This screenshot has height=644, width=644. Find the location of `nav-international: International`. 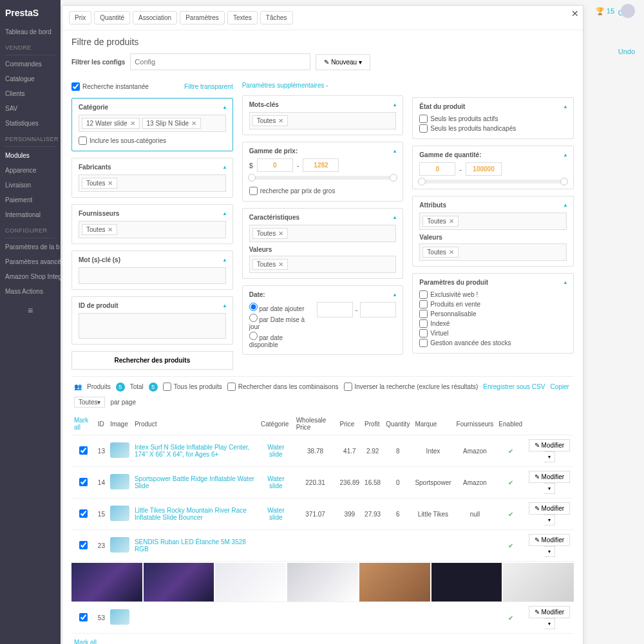

nav-international: International is located at coordinates (30, 215).